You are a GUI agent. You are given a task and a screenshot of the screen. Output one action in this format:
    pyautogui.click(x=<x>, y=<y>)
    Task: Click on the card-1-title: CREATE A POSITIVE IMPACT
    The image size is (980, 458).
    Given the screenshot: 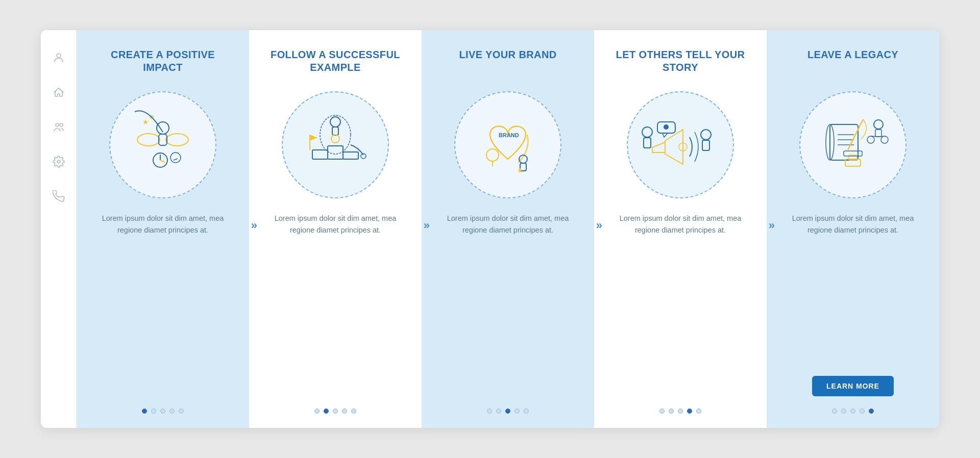 What is the action you would take?
    pyautogui.click(x=163, y=64)
    